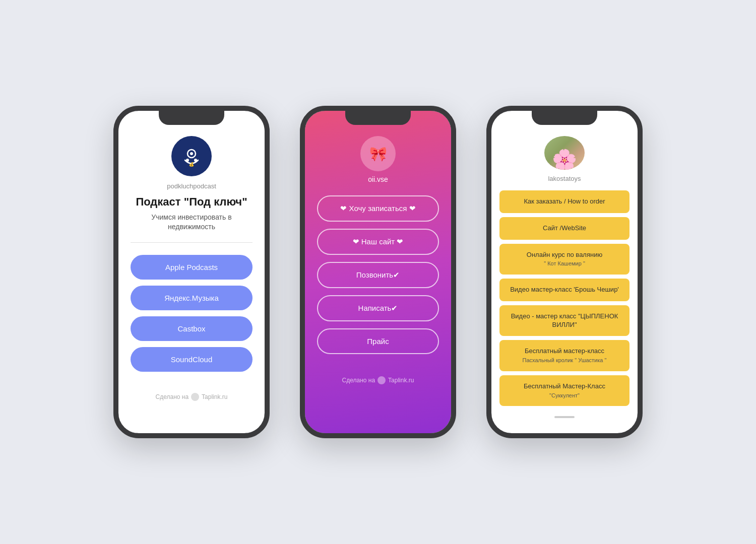 The width and height of the screenshot is (756, 544). I want to click on btn-free-masterclass-2: Бесплатный Мастер-Класс "Суккулент", so click(564, 391).